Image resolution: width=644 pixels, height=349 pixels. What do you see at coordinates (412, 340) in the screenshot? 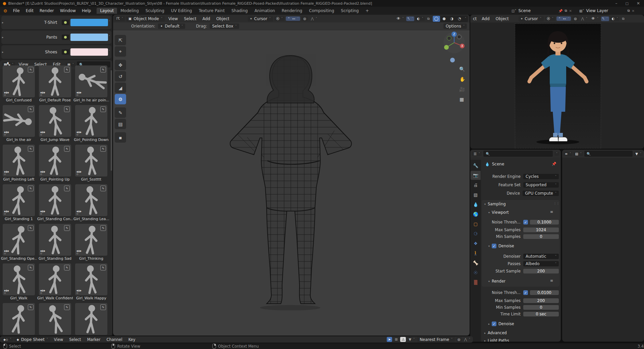
I see `dope-filter-dropdown: ▼˅` at bounding box center [412, 340].